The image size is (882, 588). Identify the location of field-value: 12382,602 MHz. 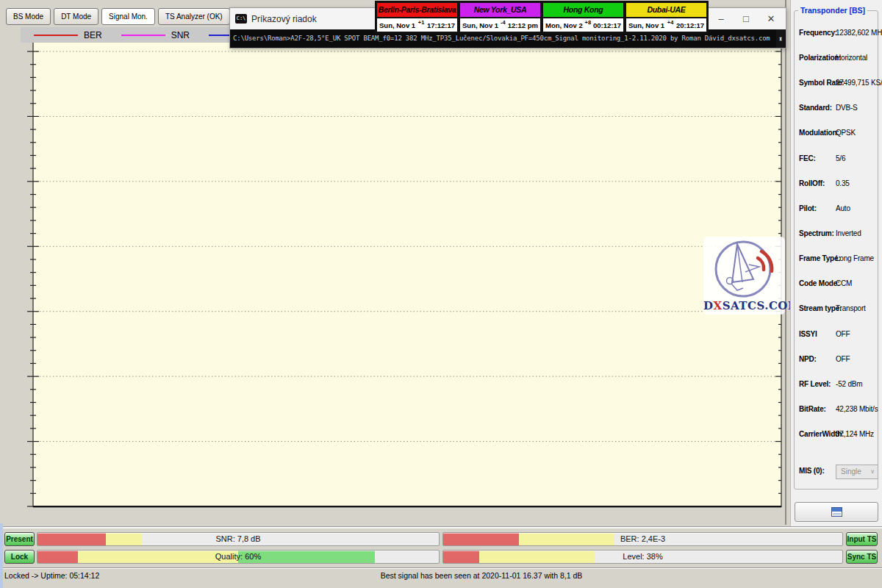
(858, 32).